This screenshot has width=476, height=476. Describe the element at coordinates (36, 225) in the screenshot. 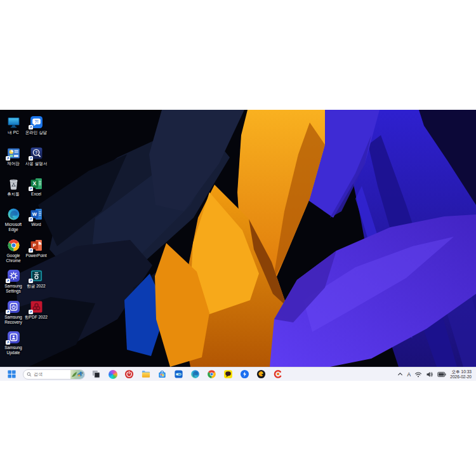

I see `desktop-icon-label: Word` at that location.